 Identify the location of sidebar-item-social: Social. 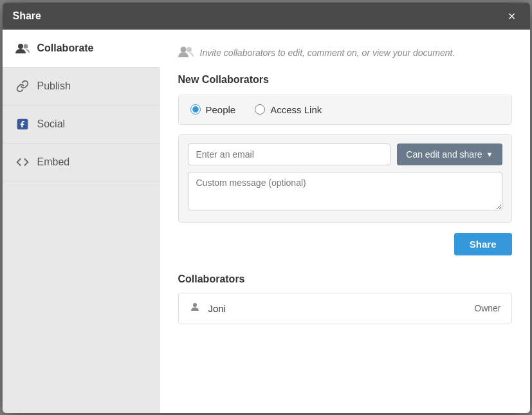
(81, 125).